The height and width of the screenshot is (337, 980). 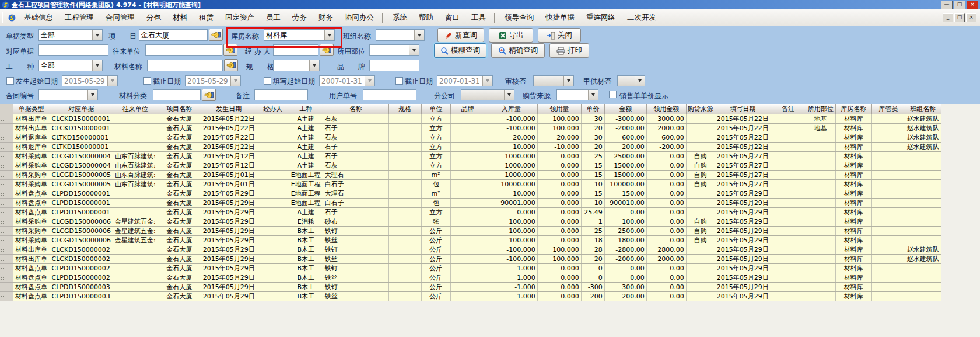 What do you see at coordinates (666, 119) in the screenshot?
I see `cell: 3000.00` at bounding box center [666, 119].